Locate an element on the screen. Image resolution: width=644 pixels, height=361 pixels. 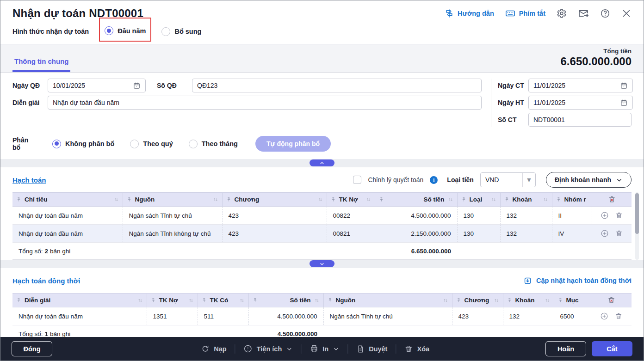
ngay-ct-input is located at coordinates (576, 86).